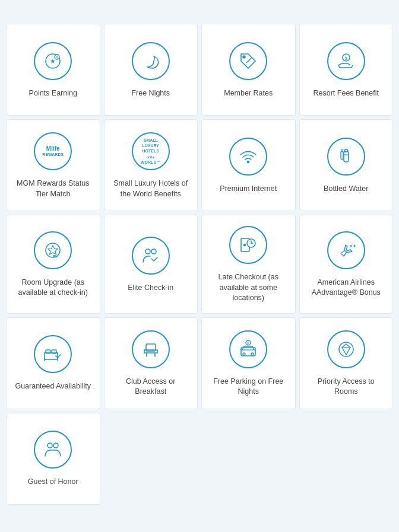 The width and height of the screenshot is (399, 532). What do you see at coordinates (248, 387) in the screenshot?
I see `card-label: Free Parking on Free Nights` at bounding box center [248, 387].